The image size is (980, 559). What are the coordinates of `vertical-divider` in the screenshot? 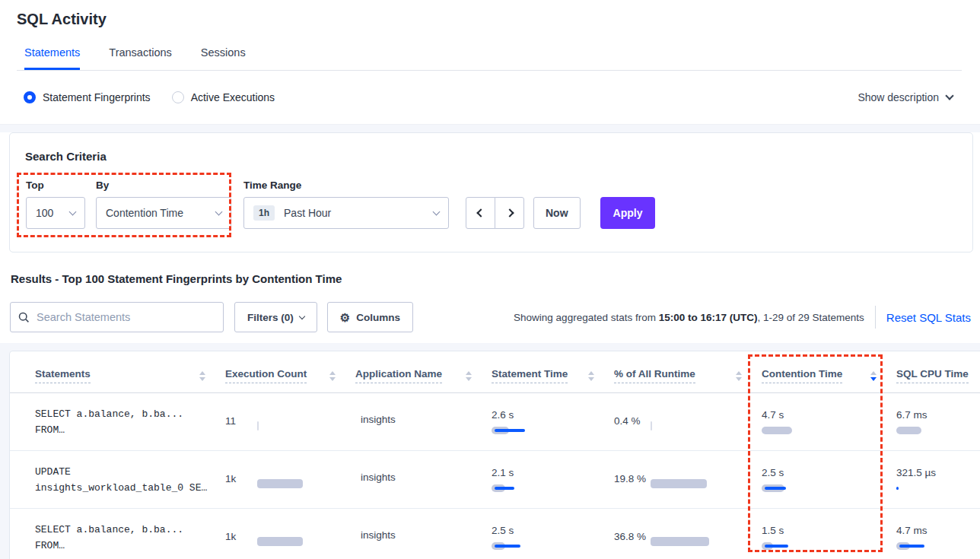 It's located at (875, 317).